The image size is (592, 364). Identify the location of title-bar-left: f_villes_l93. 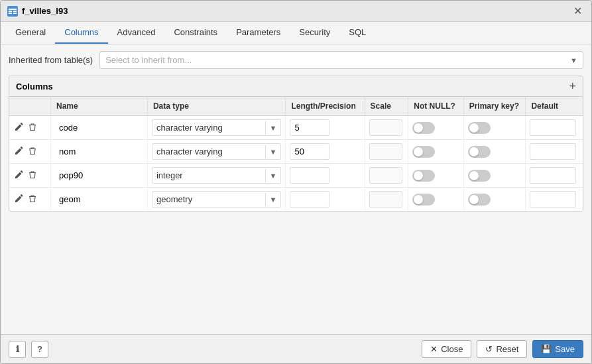
(37, 11).